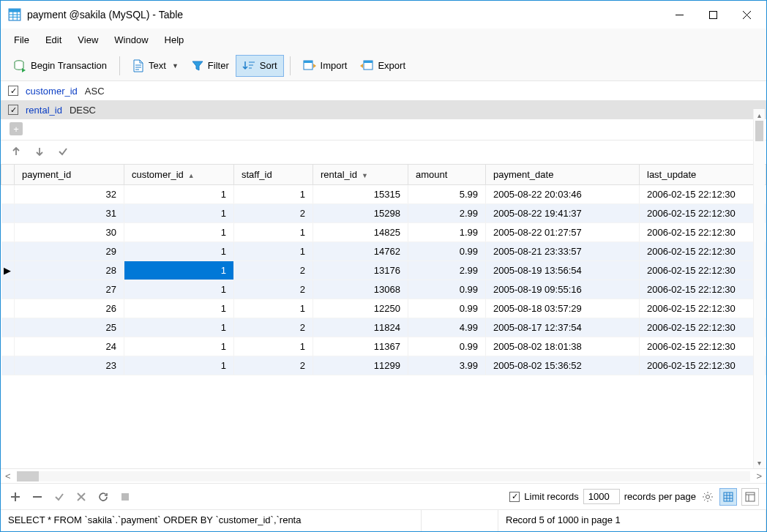 The width and height of the screenshot is (767, 532). Describe the element at coordinates (759, 288) in the screenshot. I see `vertical-scrollbar: ▴ ▾` at that location.